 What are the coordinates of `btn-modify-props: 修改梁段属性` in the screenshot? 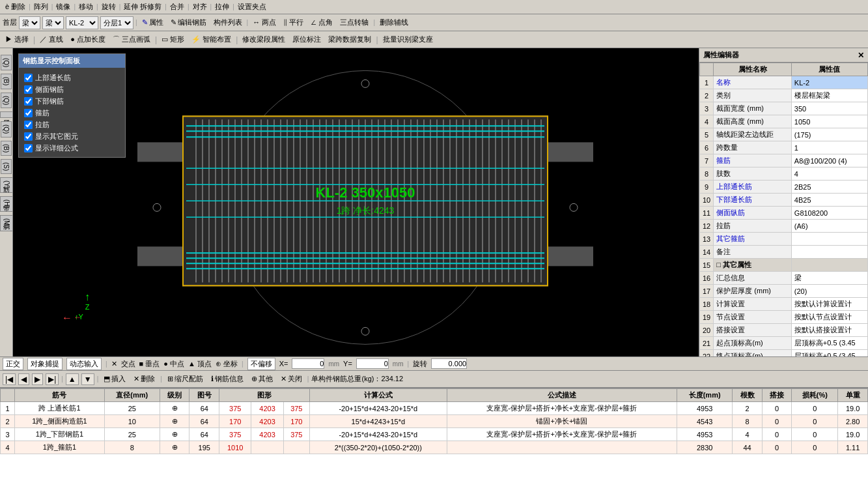 It's located at (264, 39).